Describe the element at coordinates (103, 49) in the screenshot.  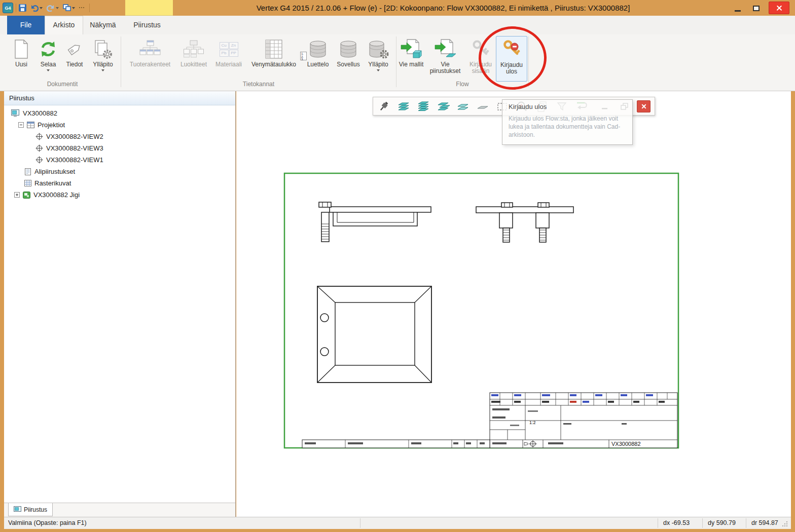
I see `pages-gear-icon` at that location.